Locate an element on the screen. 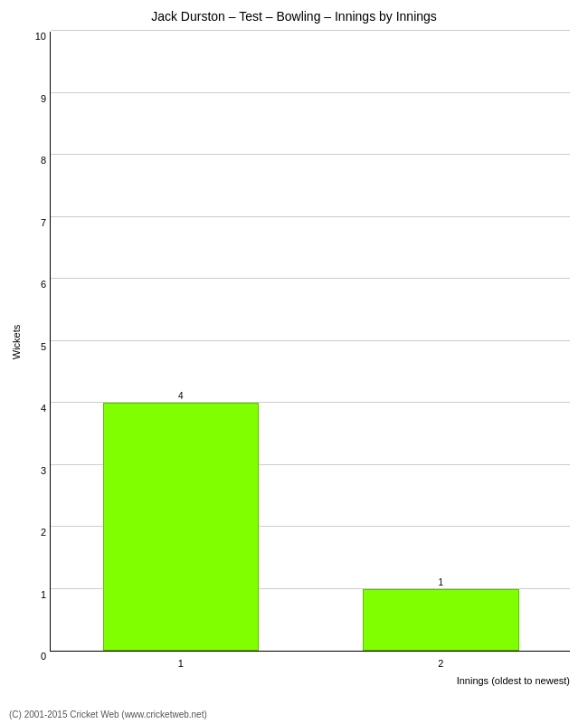 The width and height of the screenshot is (588, 724). y-tick-label-7: 7 is located at coordinates (43, 223).